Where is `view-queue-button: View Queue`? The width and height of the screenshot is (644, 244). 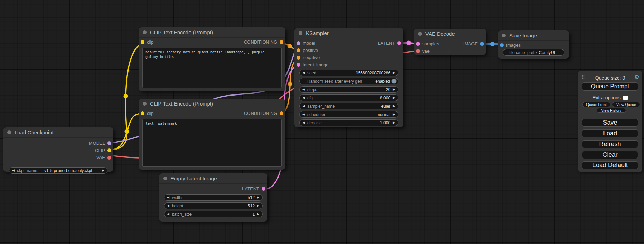 view-queue-button: View Queue is located at coordinates (626, 105).